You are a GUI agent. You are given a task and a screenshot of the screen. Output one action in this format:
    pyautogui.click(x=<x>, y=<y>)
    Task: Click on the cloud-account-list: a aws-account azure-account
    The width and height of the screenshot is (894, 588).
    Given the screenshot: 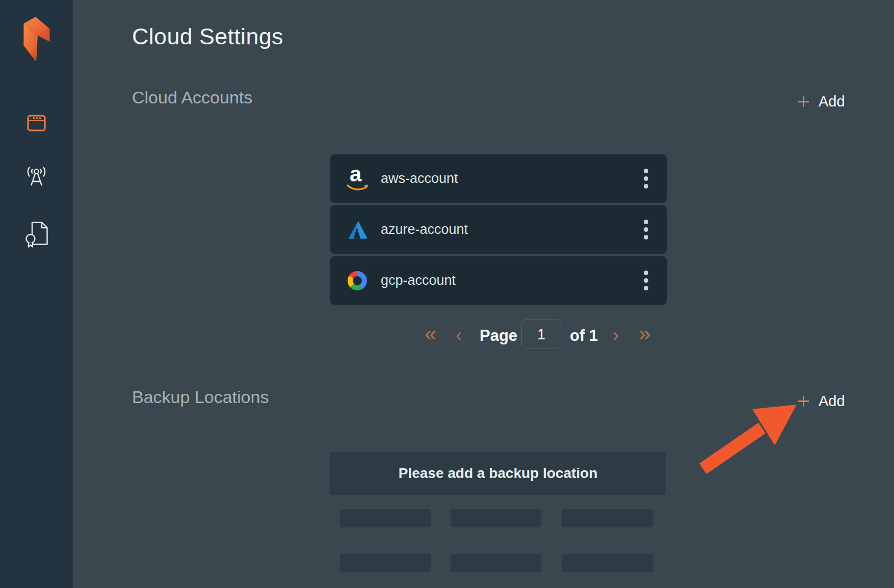 What is the action you would take?
    pyautogui.click(x=498, y=231)
    